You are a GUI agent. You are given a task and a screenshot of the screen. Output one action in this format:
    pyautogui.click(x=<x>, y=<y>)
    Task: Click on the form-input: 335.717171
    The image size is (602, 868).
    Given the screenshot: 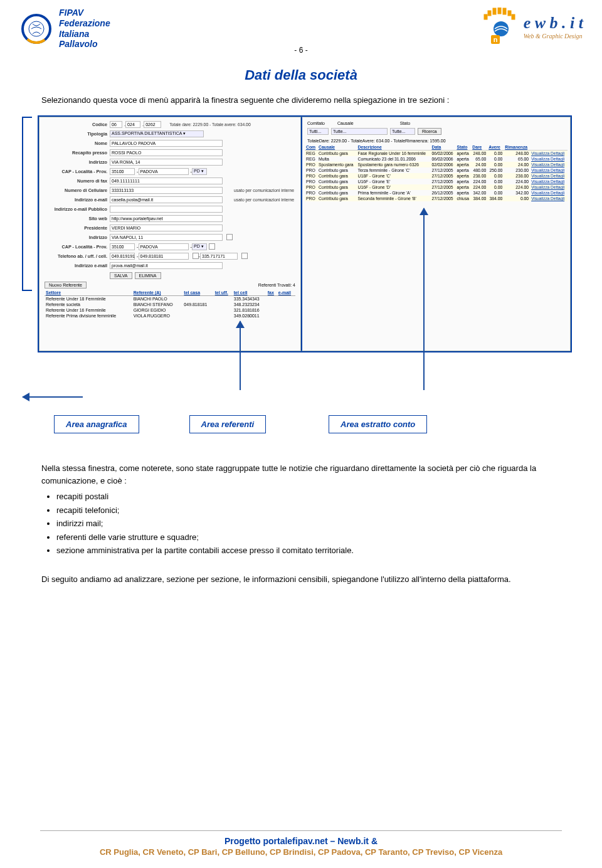 What is the action you would take?
    pyautogui.click(x=219, y=256)
    